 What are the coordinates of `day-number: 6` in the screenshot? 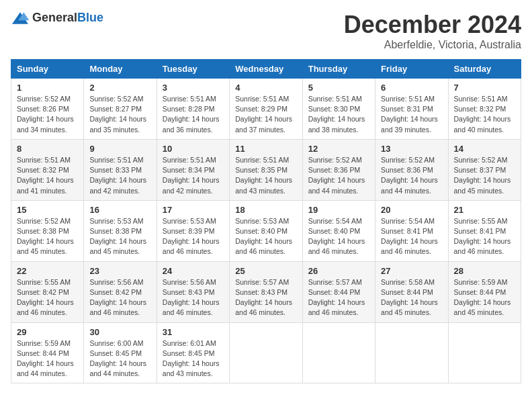 It's located at (411, 87).